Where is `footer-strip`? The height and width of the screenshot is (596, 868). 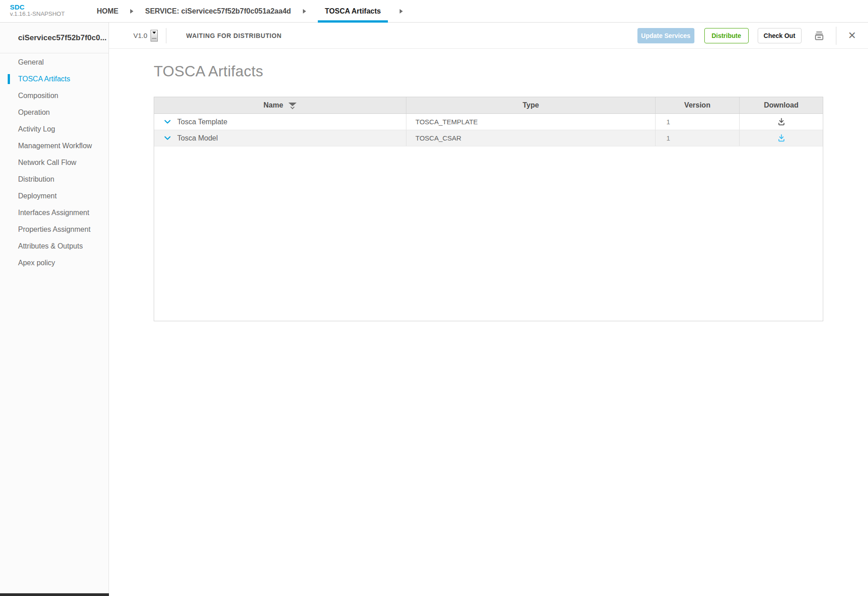
footer-strip is located at coordinates (54, 595).